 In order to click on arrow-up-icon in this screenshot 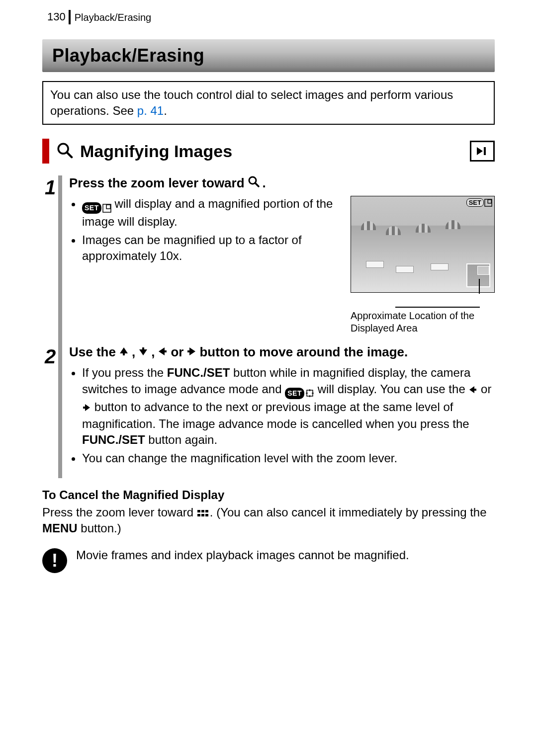, I will do `click(124, 352)`.